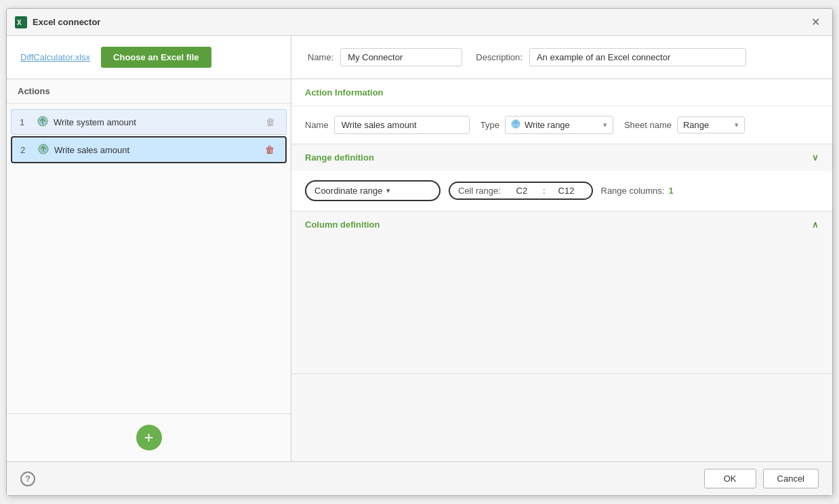 Image resolution: width=839 pixels, height=504 pixels. Describe the element at coordinates (270, 122) in the screenshot. I see `action-delete-1: 🗑` at that location.